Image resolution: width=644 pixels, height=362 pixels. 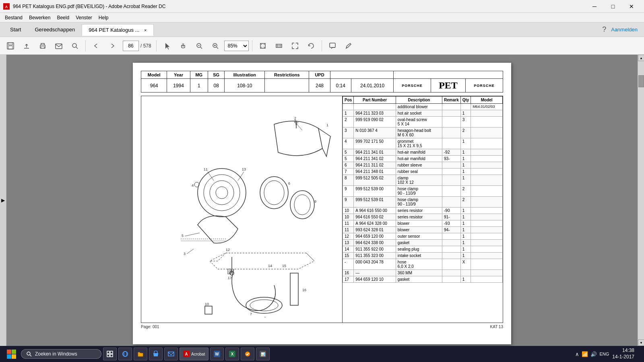 What do you see at coordinates (145, 30) in the screenshot?
I see `tab-close-button: ×` at bounding box center [145, 30].